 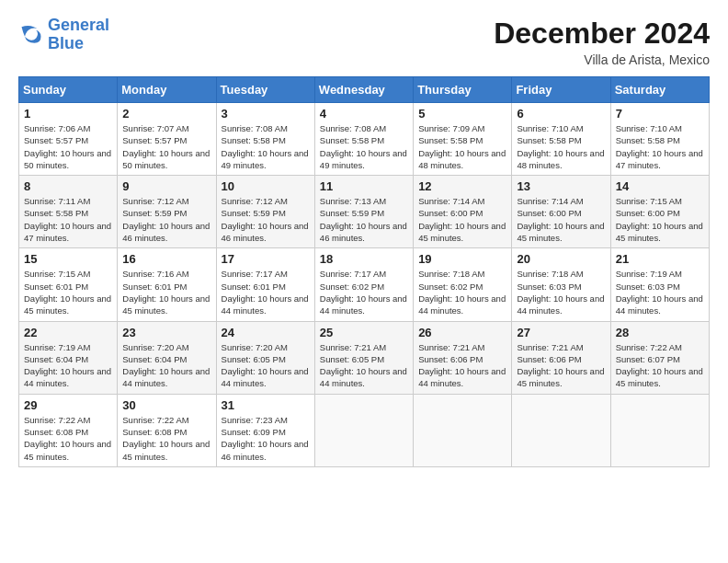 What do you see at coordinates (68, 212) in the screenshot?
I see `calendar-cell: 8Sunrise: 7:11 AMSunset: 5:58 PMDaylight…` at bounding box center [68, 212].